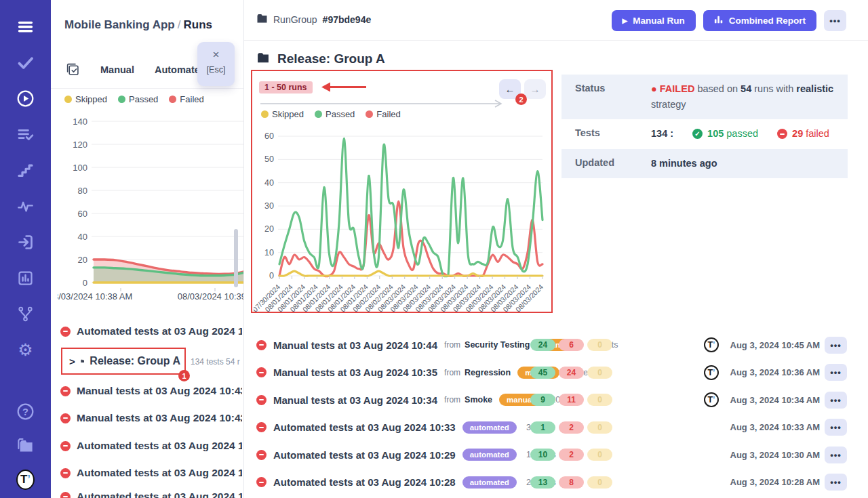  Describe the element at coordinates (365, 427) in the screenshot. I see `run-title: Automated tests at 03 Aug 2024 10:33` at that location.